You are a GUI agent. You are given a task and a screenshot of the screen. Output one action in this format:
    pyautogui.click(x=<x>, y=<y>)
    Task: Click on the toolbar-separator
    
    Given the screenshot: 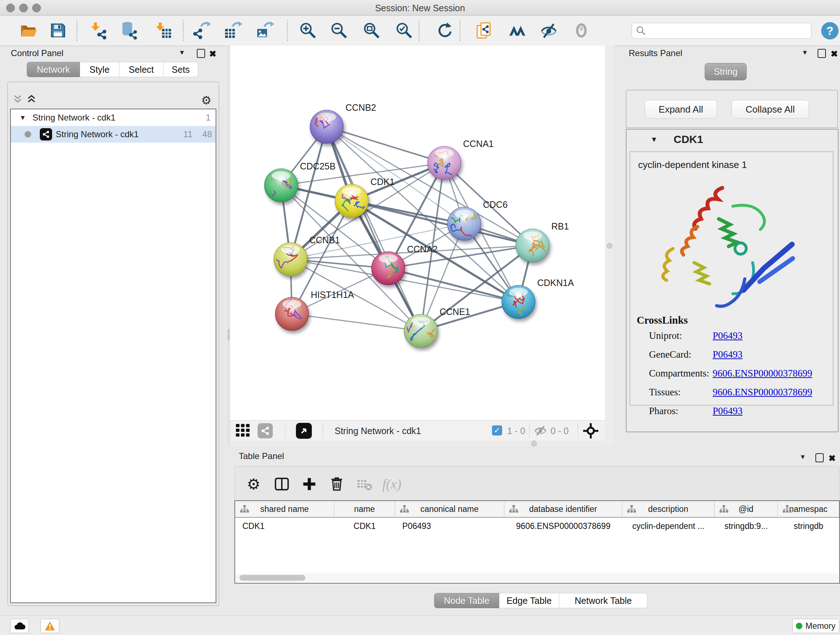 What is the action you would take?
    pyautogui.click(x=419, y=30)
    